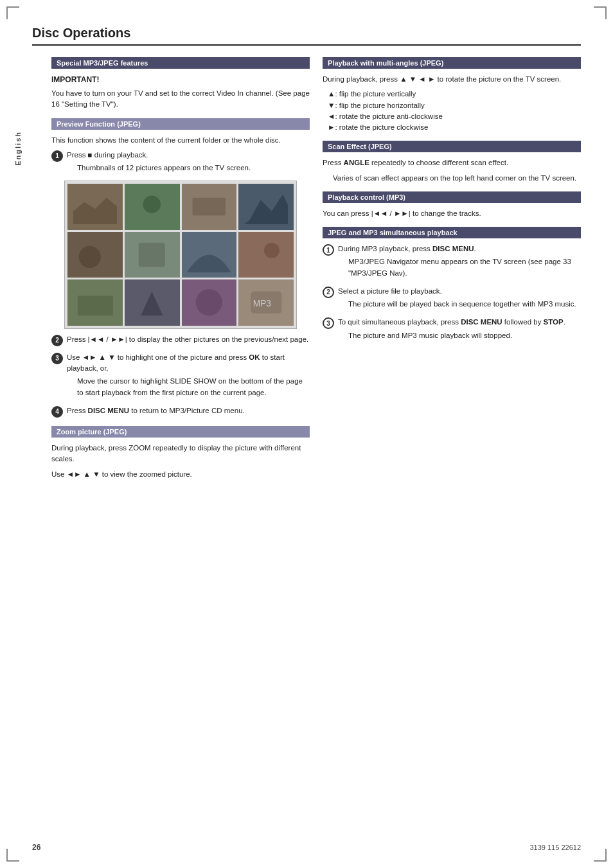 The width and height of the screenshot is (613, 868). Describe the element at coordinates (454, 105) in the screenshot. I see `feature-2: ▼: flip the picture horizontally` at that location.